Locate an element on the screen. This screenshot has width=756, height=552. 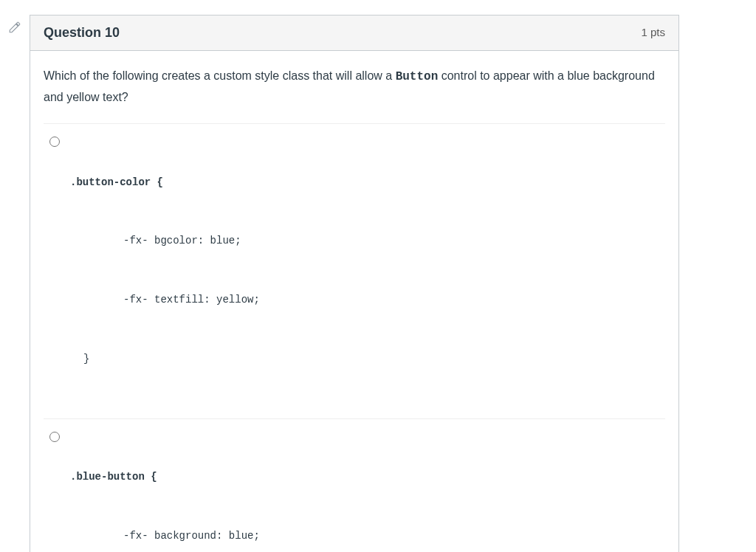
question-title: Question 10 is located at coordinates (81, 32).